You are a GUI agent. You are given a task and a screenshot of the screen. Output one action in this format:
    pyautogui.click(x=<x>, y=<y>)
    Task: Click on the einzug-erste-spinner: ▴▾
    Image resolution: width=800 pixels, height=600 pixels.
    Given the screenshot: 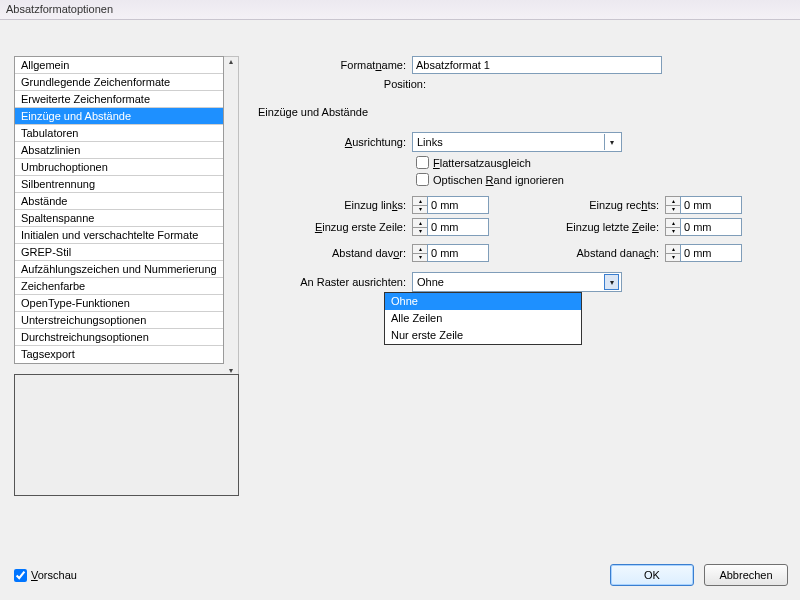 What is the action you would take?
    pyautogui.click(x=450, y=227)
    